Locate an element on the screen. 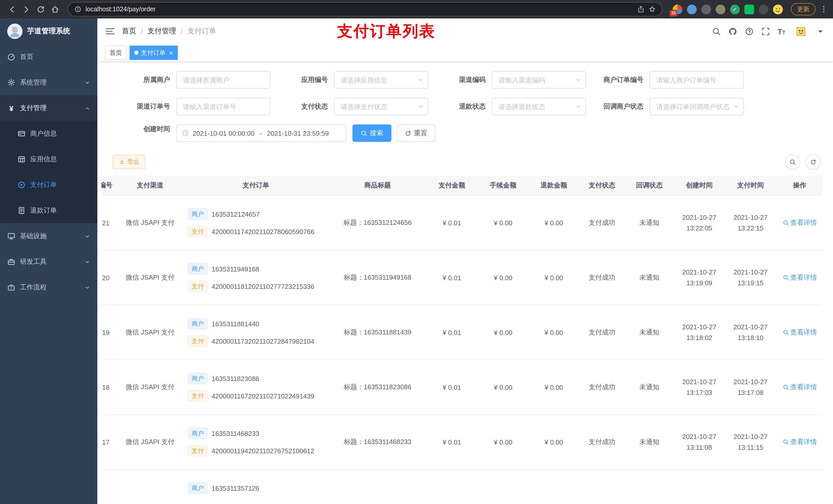 The height and width of the screenshot is (504, 833). refresh-table-button is located at coordinates (813, 162).